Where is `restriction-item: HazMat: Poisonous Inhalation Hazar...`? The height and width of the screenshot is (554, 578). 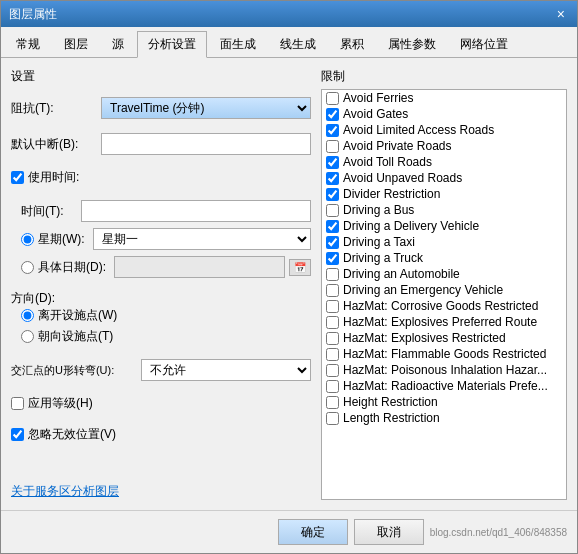
restriction-item: HazMat: Poisonous Inhalation Hazar... is located at coordinates (444, 370).